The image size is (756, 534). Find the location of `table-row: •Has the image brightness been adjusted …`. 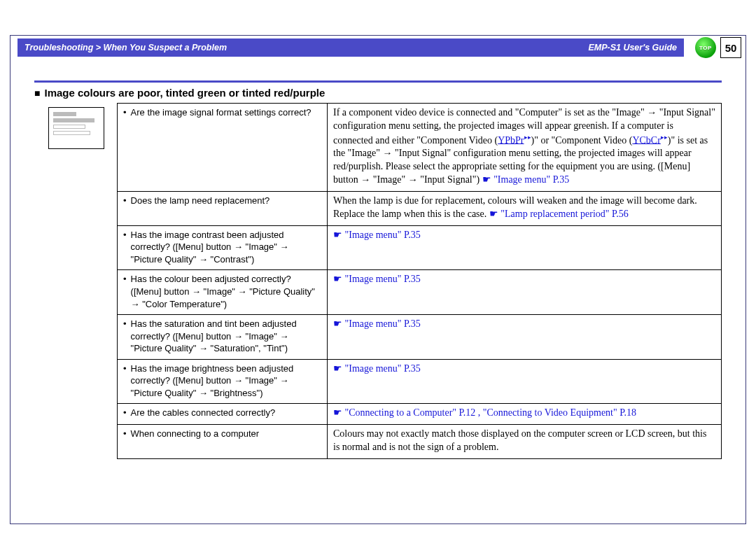

table-row: •Has the image brightness been adjusted … is located at coordinates (420, 381).